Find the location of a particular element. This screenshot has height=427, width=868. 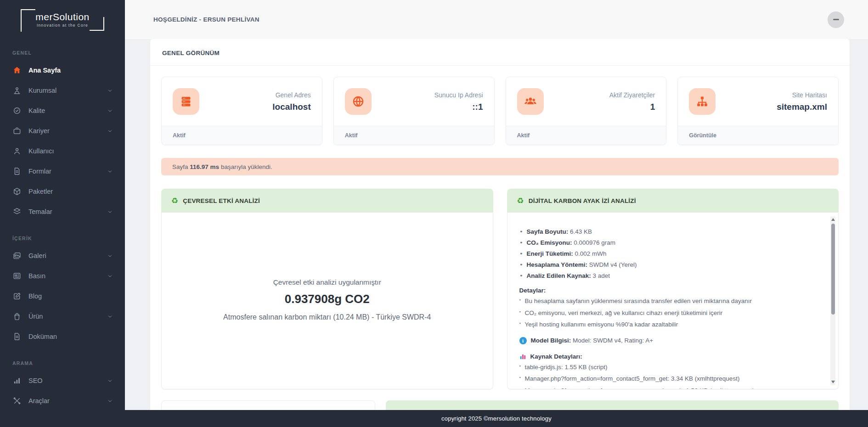

summary-cards-row: Genel Adres localhost Aktif Sunucu Ip Ad… is located at coordinates (500, 111).